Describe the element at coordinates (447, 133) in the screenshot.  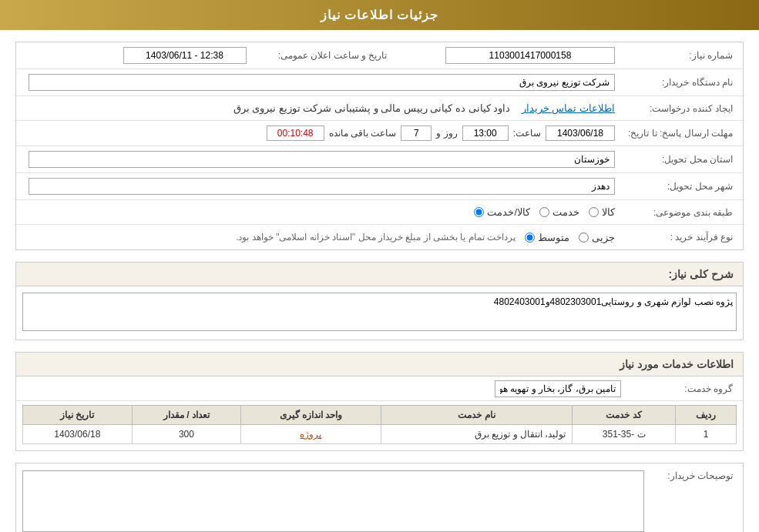
I see `deadline-days-label: روز و` at that location.